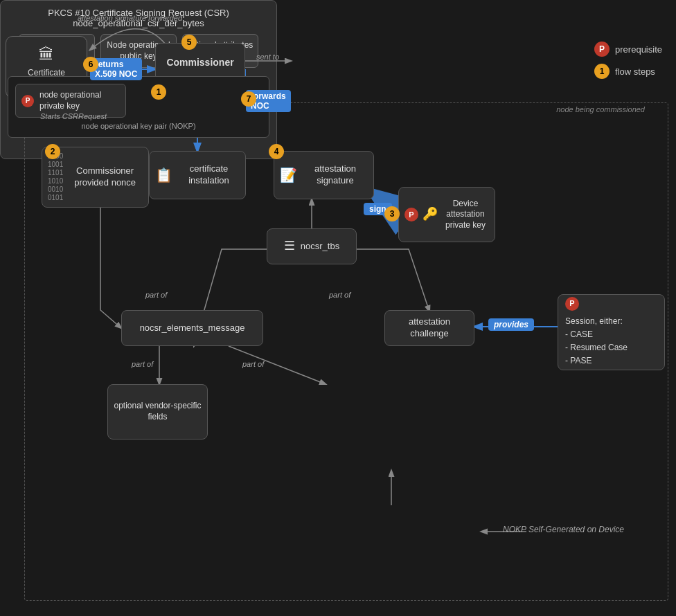 The image size is (676, 616). I want to click on commissioner-label: Commissioner, so click(199, 62).